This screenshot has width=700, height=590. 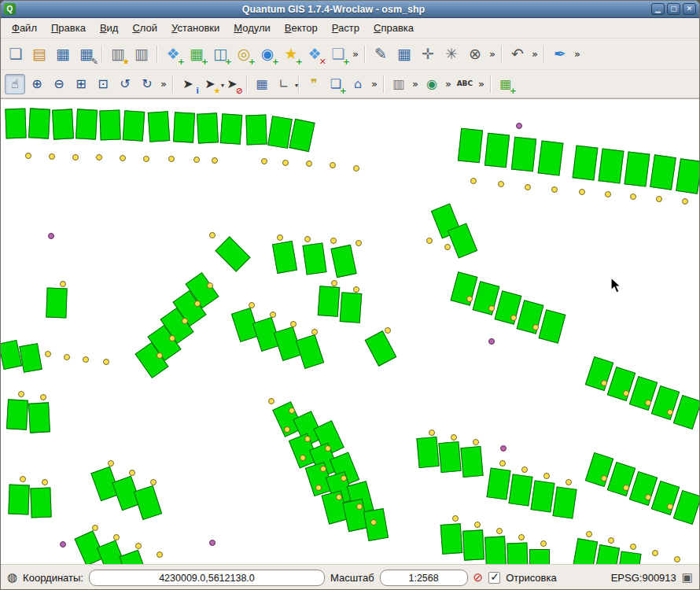 I want to click on labeling-button: ABC, so click(x=465, y=84).